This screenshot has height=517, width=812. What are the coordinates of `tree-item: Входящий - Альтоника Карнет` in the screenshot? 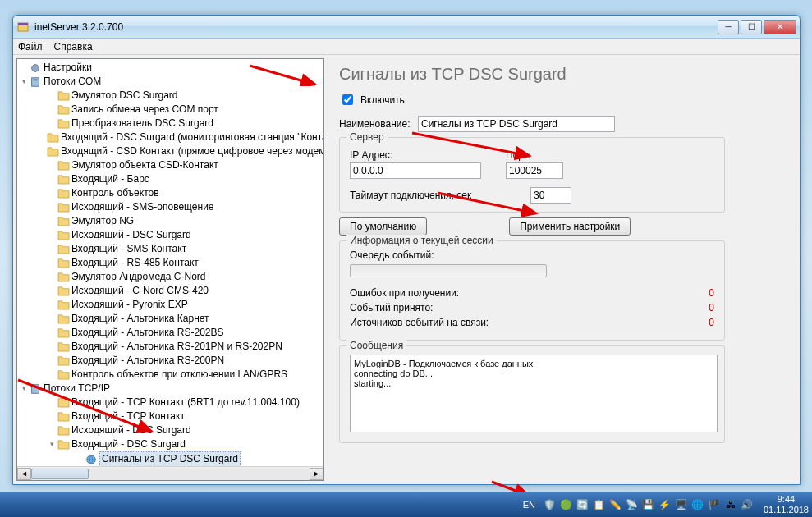 It's located at (171, 318).